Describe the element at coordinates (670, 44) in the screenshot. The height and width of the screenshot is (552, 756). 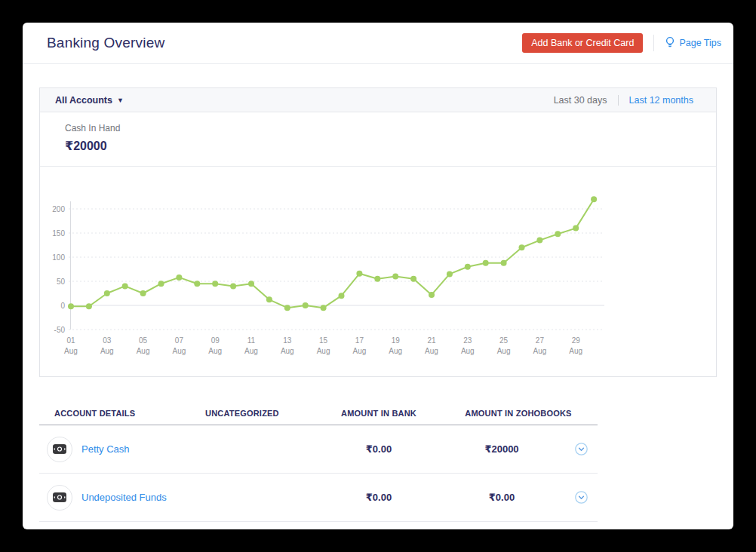
I see `lightbulb-icon` at that location.